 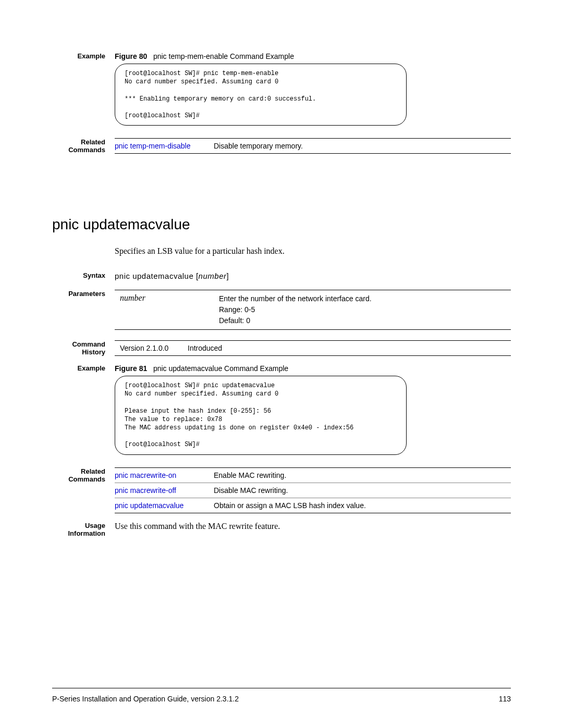 What do you see at coordinates (362, 299) in the screenshot?
I see `param-desc-line1: Enter the number of the network interfac…` at bounding box center [362, 299].